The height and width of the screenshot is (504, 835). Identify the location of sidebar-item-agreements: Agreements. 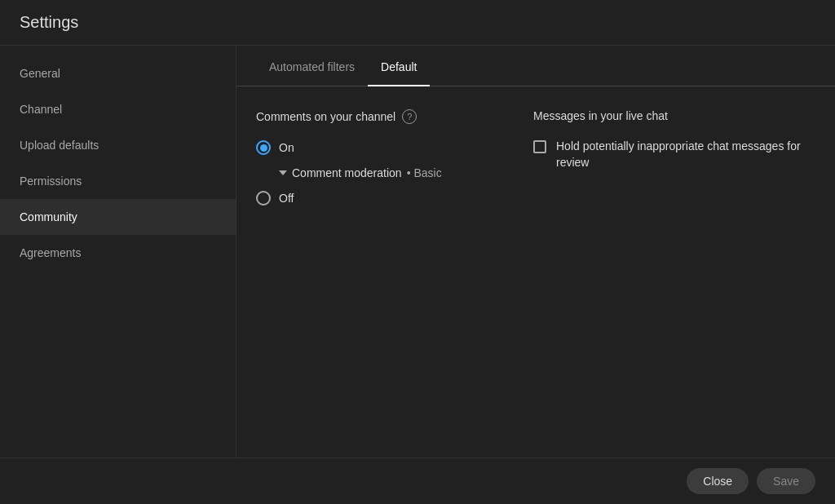
(117, 253).